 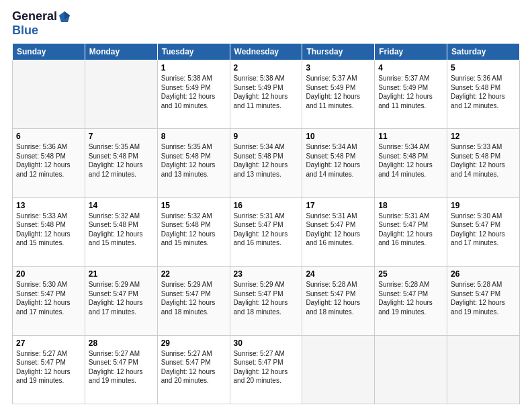 What do you see at coordinates (193, 343) in the screenshot?
I see `day-number: 29` at bounding box center [193, 343].